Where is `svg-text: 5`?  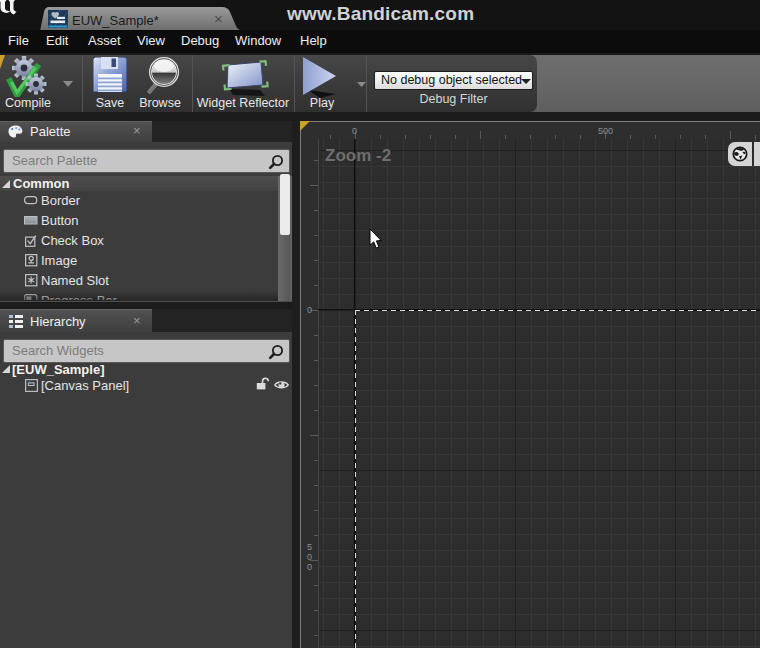
svg-text: 5 is located at coordinates (310, 547).